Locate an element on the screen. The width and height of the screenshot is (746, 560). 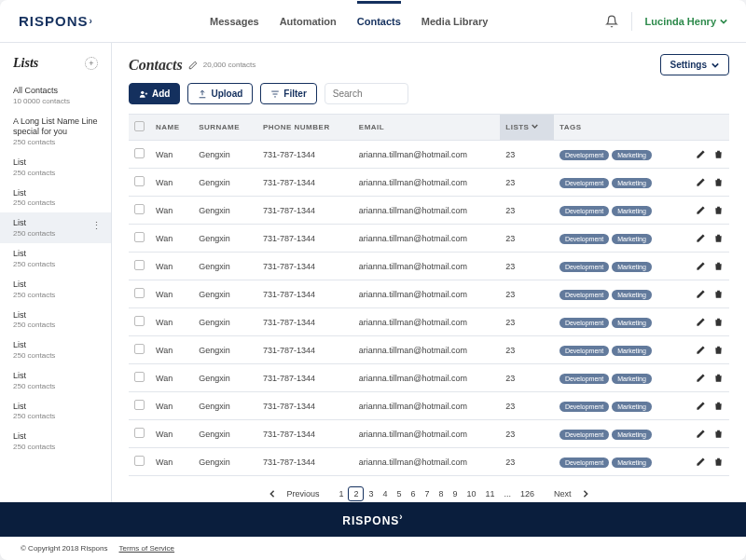
add-button: Add is located at coordinates (155, 93).